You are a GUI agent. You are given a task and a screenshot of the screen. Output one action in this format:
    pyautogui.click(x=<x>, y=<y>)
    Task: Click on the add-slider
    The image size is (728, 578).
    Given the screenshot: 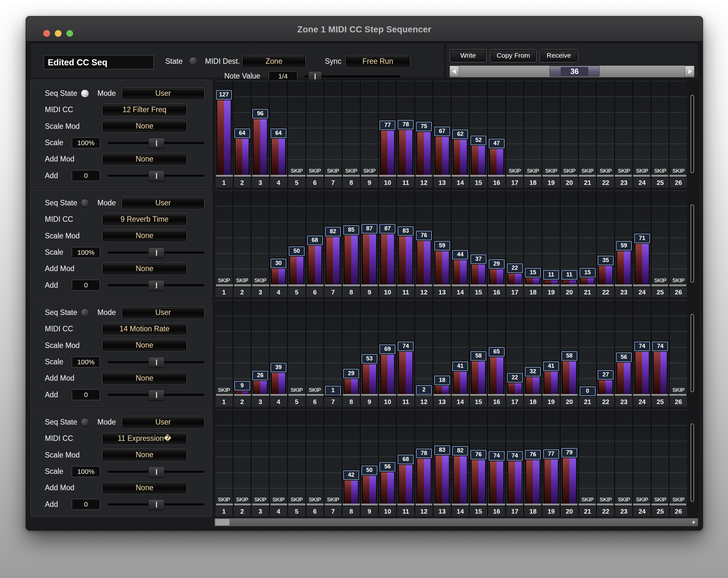 What is the action you would take?
    pyautogui.click(x=156, y=504)
    